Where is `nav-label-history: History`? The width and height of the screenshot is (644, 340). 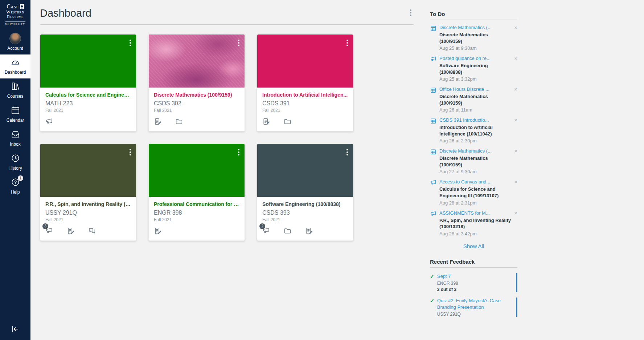 nav-label-history: History is located at coordinates (15, 168).